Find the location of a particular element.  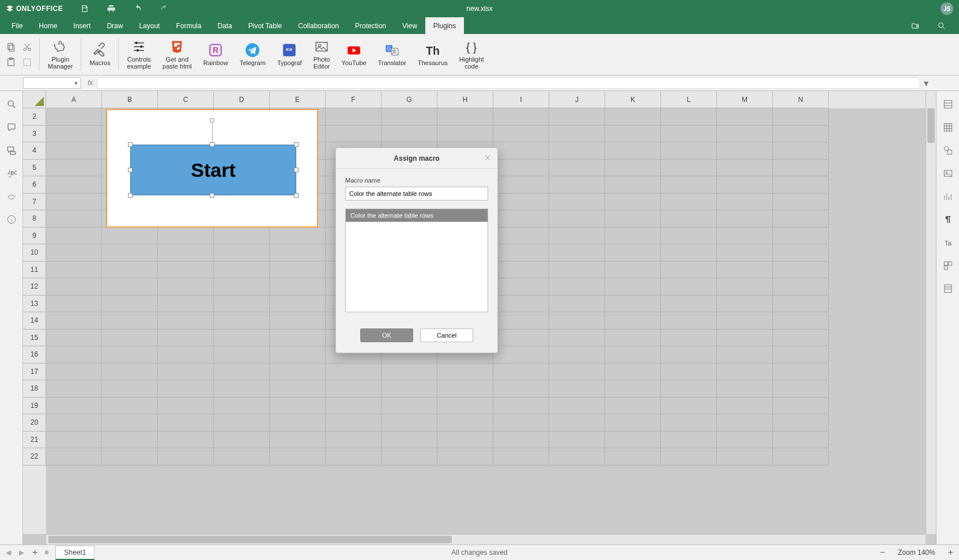

slicer-settings-icon is located at coordinates (948, 289).